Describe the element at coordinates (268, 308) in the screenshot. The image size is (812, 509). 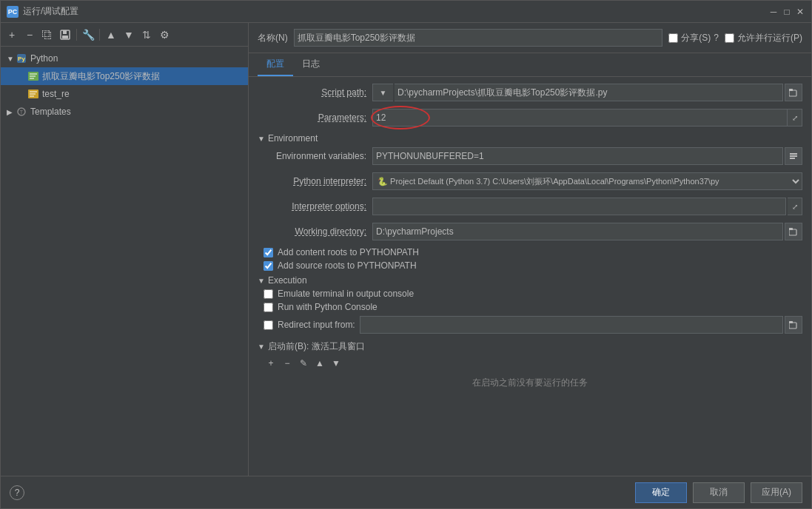
I see `run-with-console-checkbox` at that location.